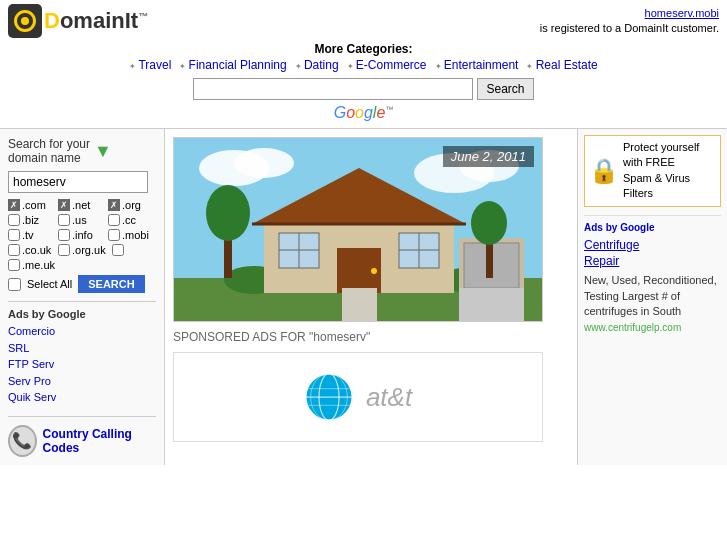  Describe the element at coordinates (630, 28) in the screenshot. I see `registered-line2: is registered to a DomainIt customer.` at that location.